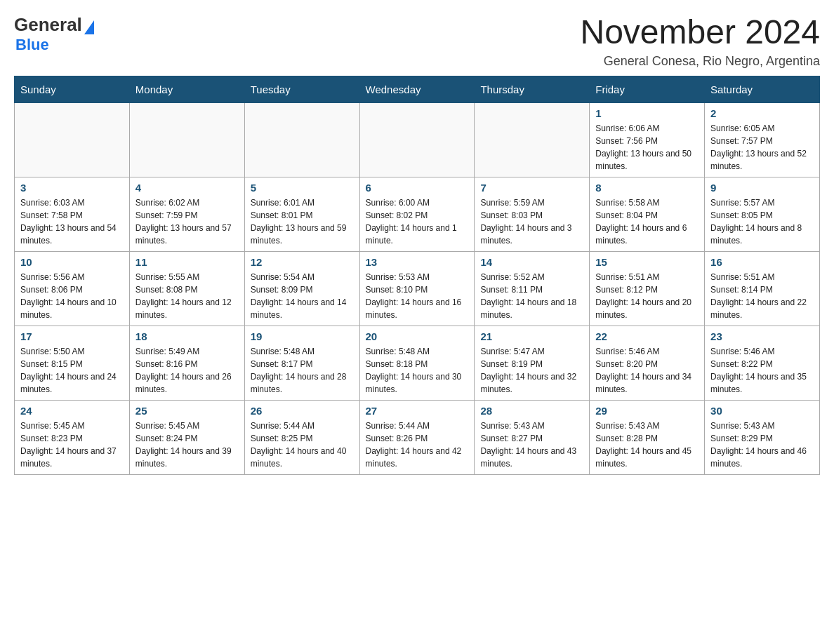 This screenshot has height=644, width=834. I want to click on day-number: 5, so click(302, 188).